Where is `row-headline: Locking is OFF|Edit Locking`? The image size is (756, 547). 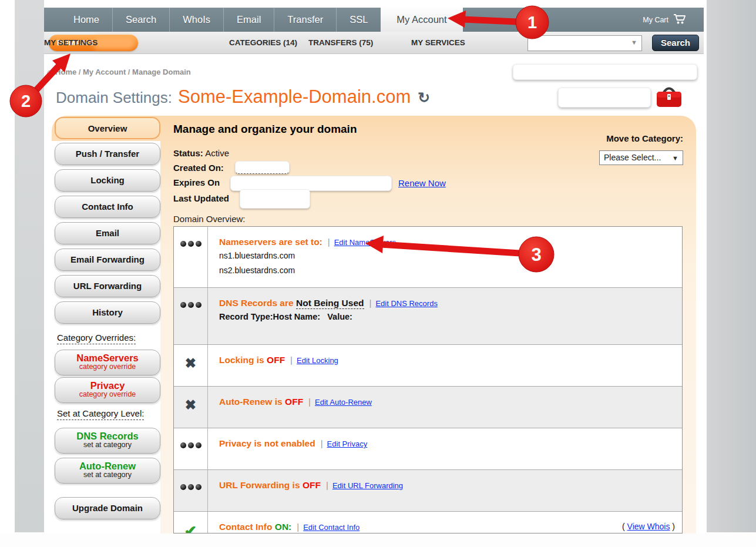
row-headline: Locking is OFF|Edit Locking is located at coordinates (445, 360).